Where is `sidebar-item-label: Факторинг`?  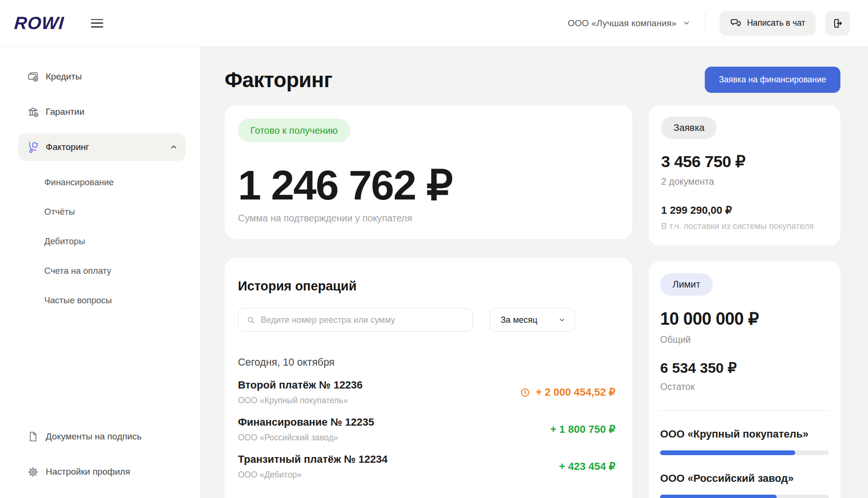 sidebar-item-label: Факторинг is located at coordinates (68, 147).